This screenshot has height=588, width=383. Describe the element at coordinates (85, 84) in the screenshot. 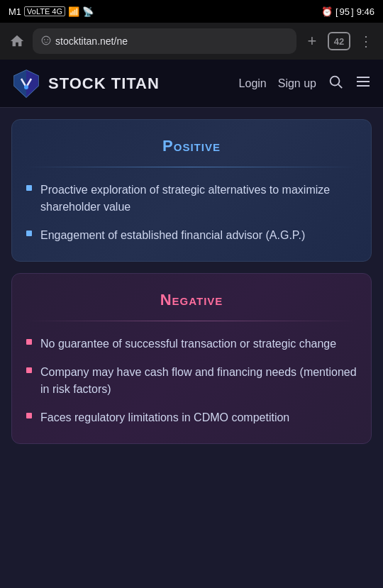

I see `logo-container: STOCK TITAN` at that location.